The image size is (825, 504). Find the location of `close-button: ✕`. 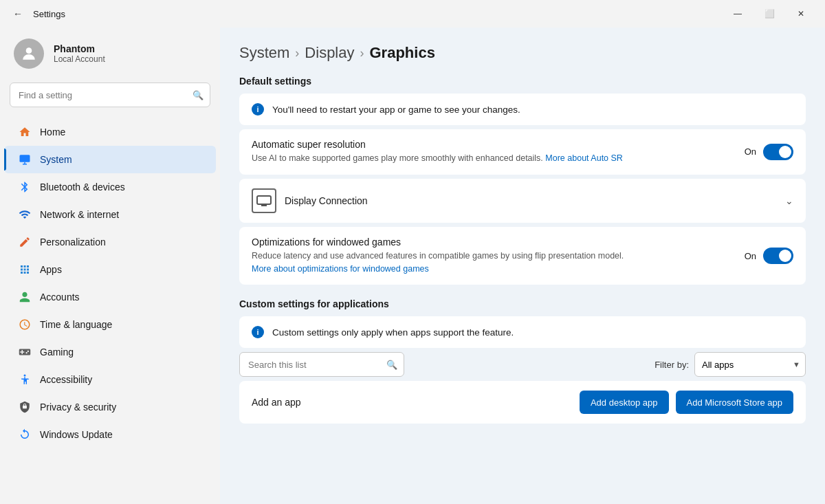

close-button: ✕ is located at coordinates (801, 14).